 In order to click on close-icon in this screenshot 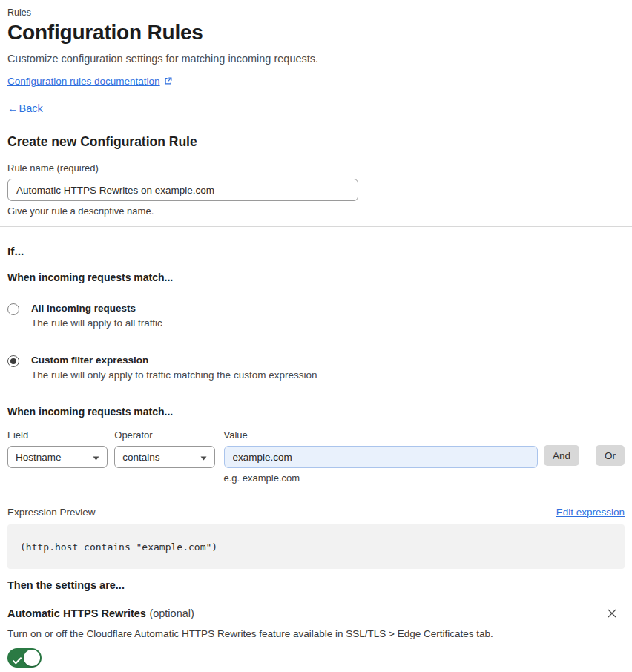, I will do `click(612, 613)`.